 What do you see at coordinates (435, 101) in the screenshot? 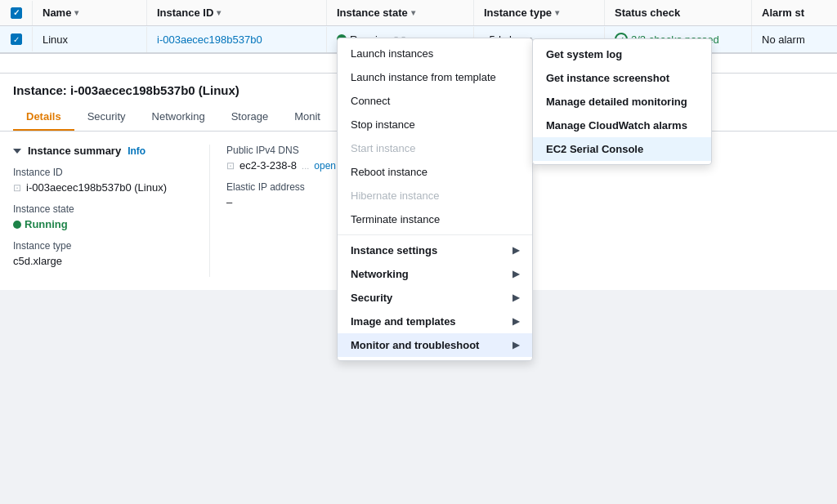
I see `menu-connect: Connect` at bounding box center [435, 101].